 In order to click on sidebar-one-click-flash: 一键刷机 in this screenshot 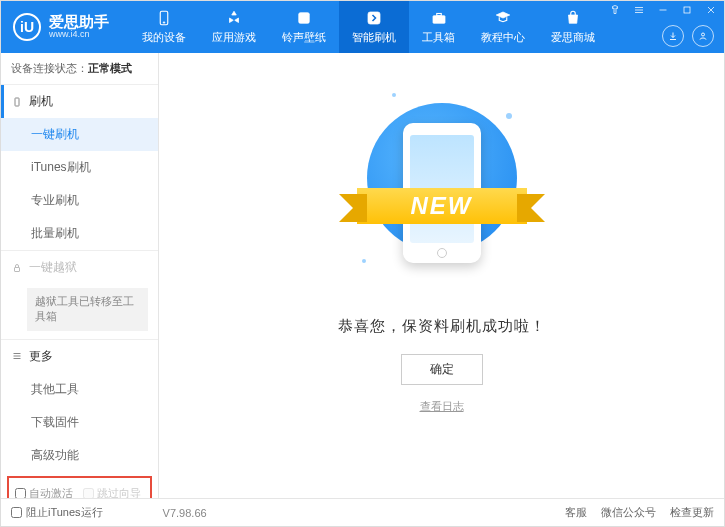, I will do `click(80, 134)`.